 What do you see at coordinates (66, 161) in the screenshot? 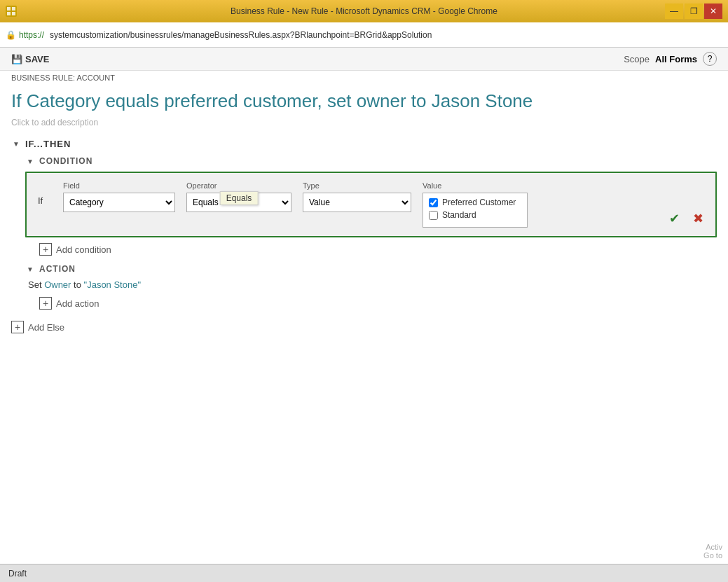
I see `condition-label: CONDITION` at bounding box center [66, 161].